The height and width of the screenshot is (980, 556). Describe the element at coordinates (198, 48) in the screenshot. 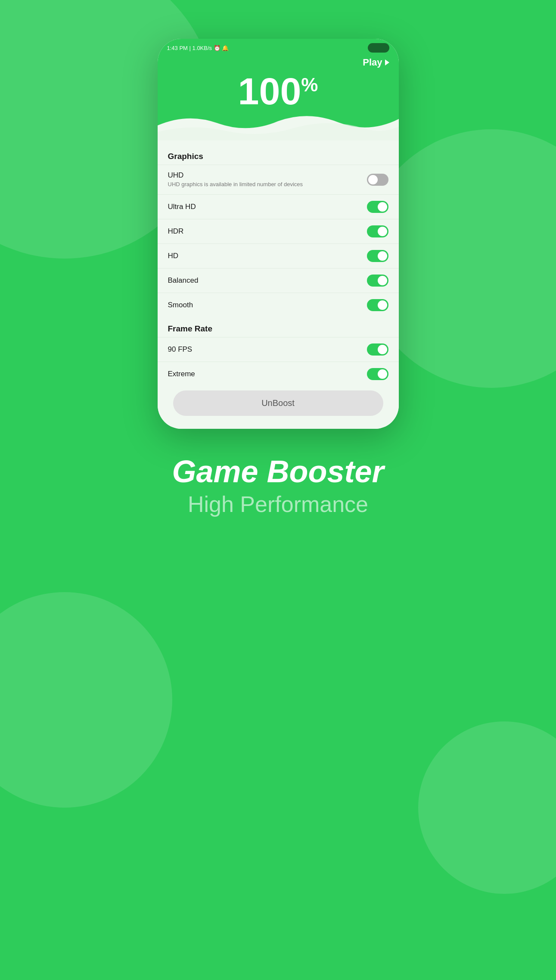

I see `status-time-speed: 1:43 PM | 1.0KB/s ⏰ 🔔` at that location.